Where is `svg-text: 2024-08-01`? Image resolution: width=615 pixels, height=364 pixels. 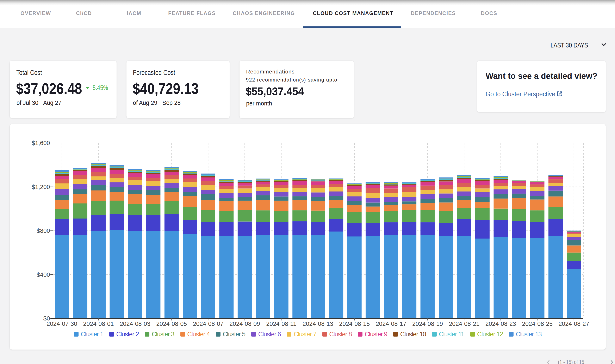
svg-text: 2024-08-01 is located at coordinates (98, 324).